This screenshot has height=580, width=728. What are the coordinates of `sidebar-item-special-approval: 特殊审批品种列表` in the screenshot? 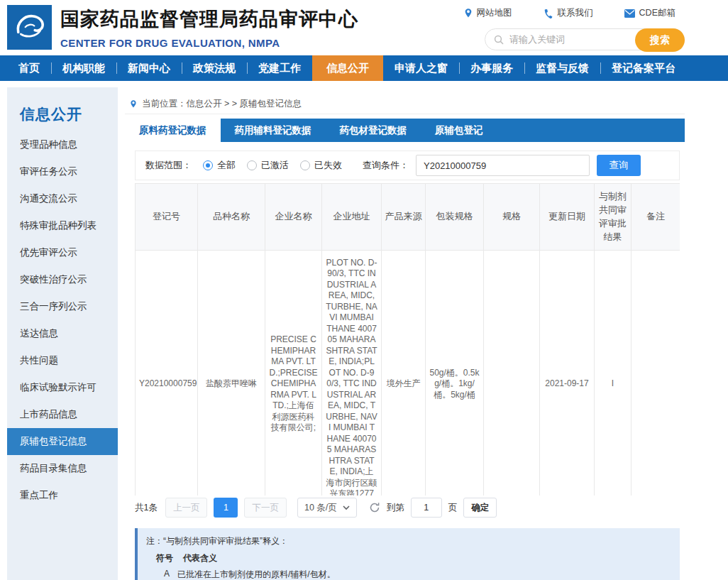 It's located at (62, 226).